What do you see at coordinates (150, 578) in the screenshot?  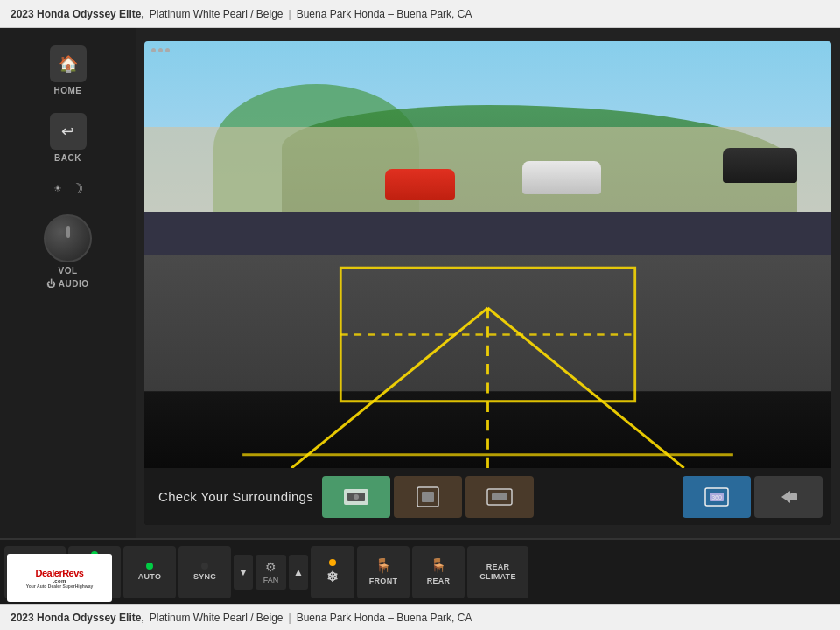 I see `auto-label: AUTO` at bounding box center [150, 578].